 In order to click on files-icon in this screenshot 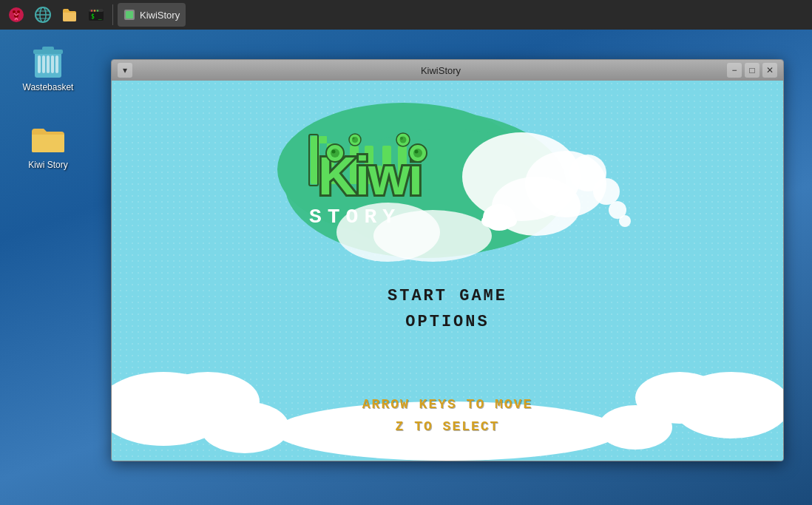, I will do `click(70, 15)`.